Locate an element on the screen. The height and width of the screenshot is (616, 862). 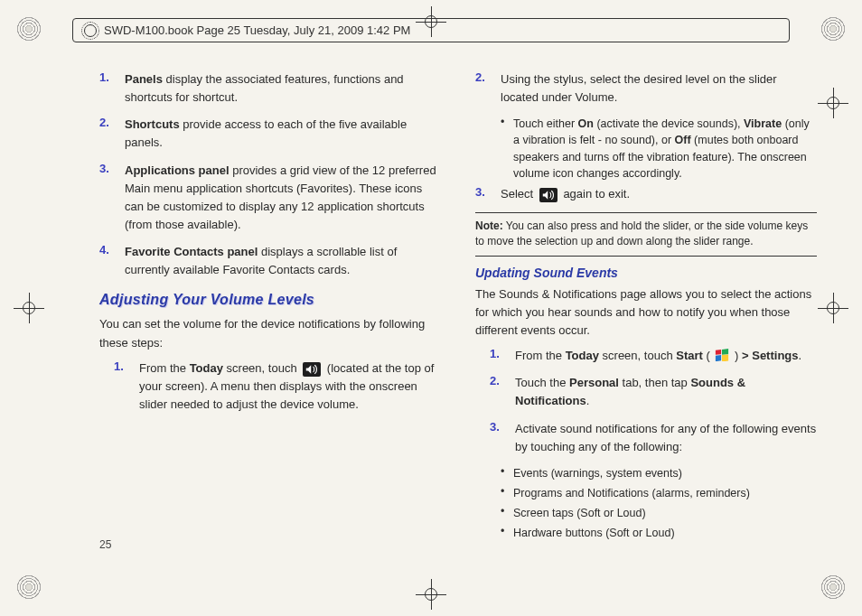
paragraph: The Sounds & Notifications page allows y… is located at coordinates (646, 313).